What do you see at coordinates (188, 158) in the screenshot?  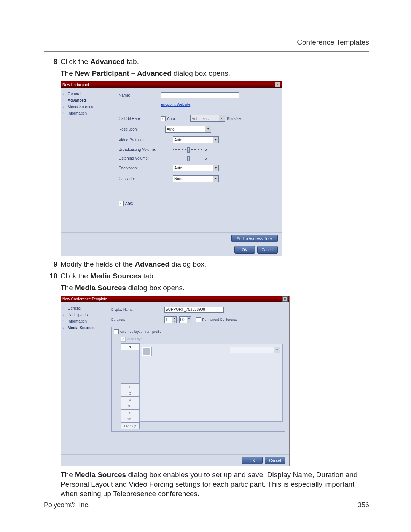 I see `listening-volume-slider` at bounding box center [188, 158].